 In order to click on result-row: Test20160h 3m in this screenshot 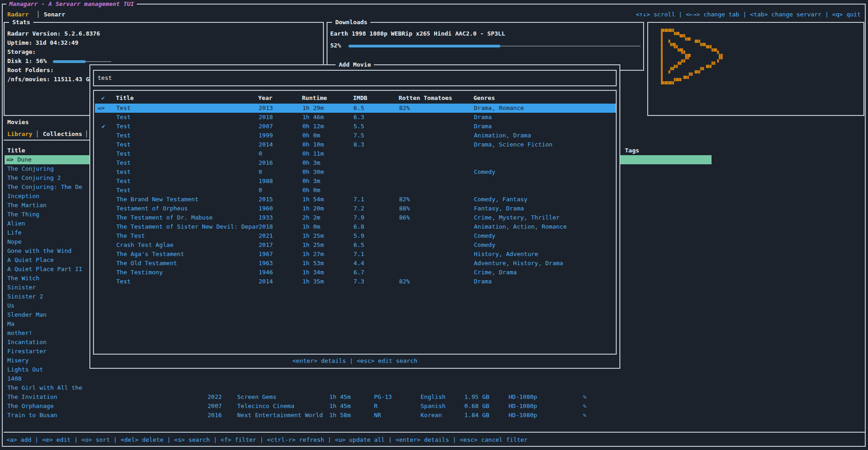, I will do `click(355, 163)`.